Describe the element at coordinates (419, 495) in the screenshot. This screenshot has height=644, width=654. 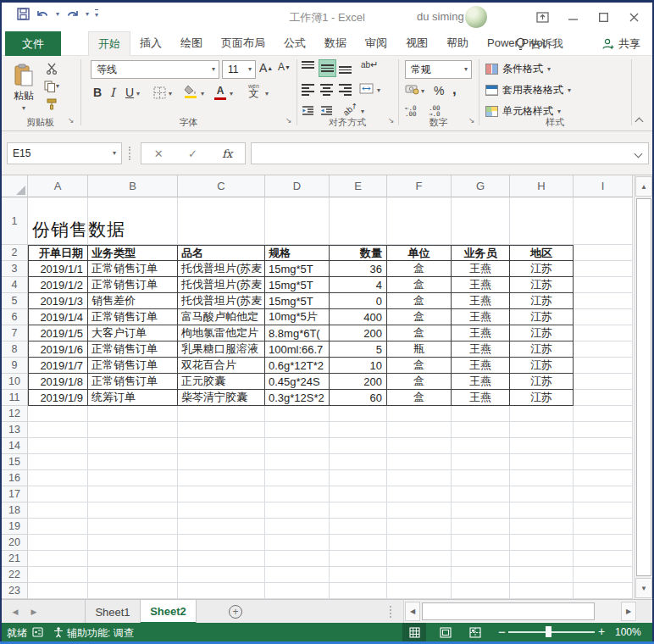
I see `cell-F17` at that location.